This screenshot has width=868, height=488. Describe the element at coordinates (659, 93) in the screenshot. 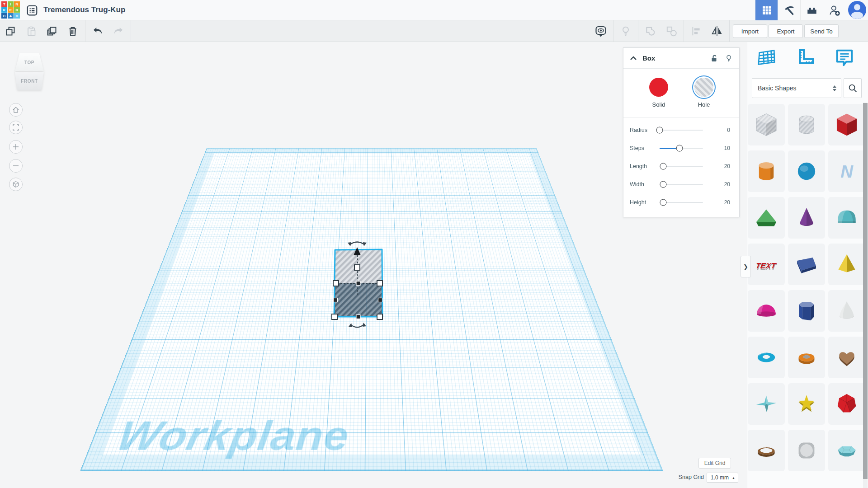

I see `material-solid: Solid` at that location.